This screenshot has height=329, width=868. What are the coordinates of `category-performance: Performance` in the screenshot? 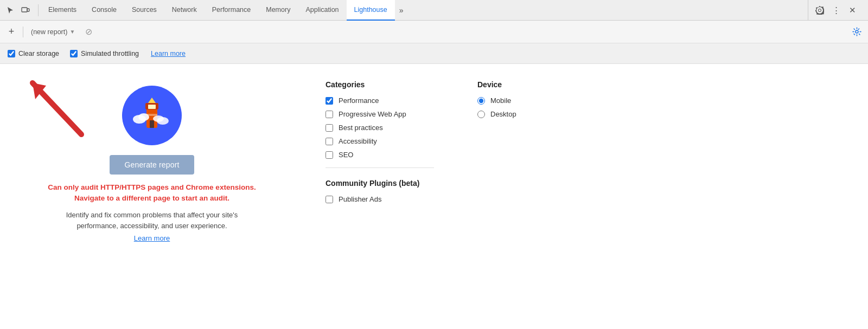 It's located at (380, 101).